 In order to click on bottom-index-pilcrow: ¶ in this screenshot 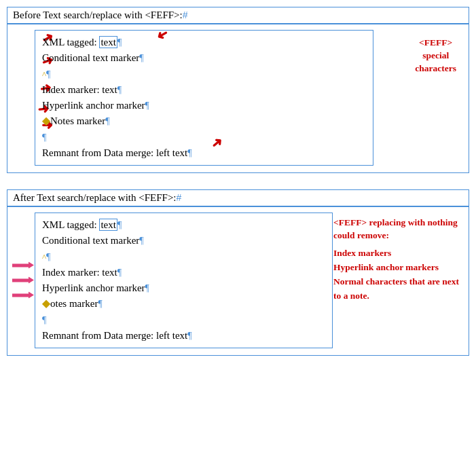, I will do `click(120, 273)`.